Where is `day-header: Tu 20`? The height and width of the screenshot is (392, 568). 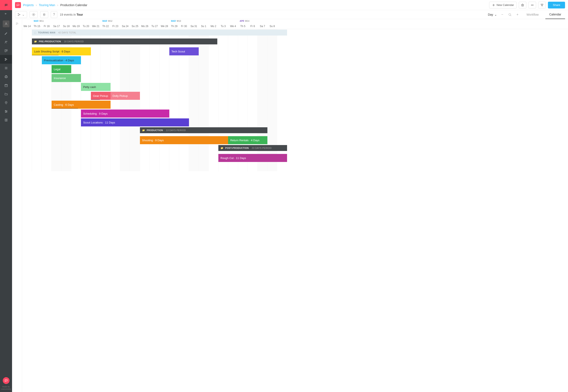 day-header: Tu 20 is located at coordinates (86, 24).